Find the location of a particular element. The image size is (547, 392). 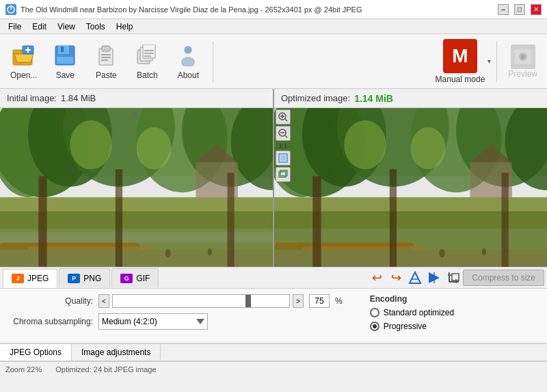

initial-image-label: Initial image: is located at coordinates (31, 99).